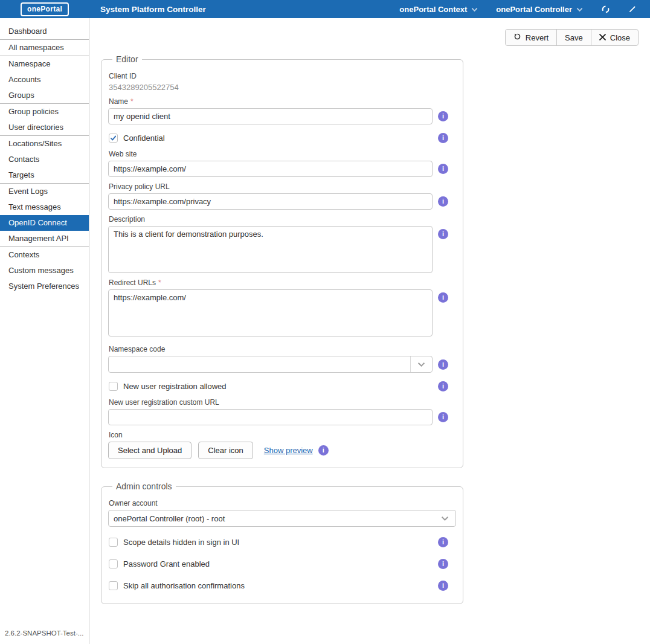  What do you see at coordinates (45, 223) in the screenshot?
I see `sidebar-item-openid-connect: OpenID Connect` at bounding box center [45, 223].